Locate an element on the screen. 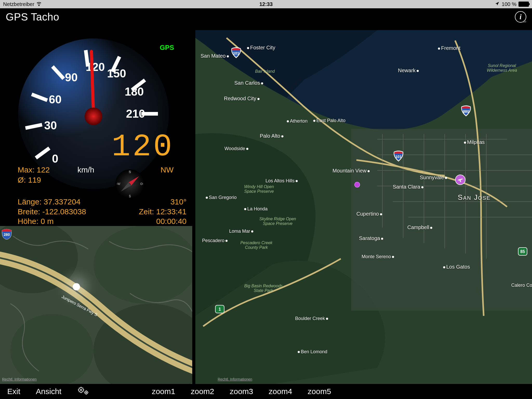 The width and height of the screenshot is (532, 399). compass-icon: N S W O is located at coordinates (130, 184).